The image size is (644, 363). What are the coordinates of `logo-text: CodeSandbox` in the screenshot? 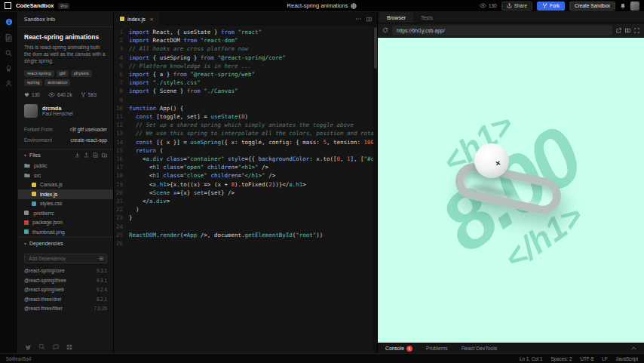 It's located at (35, 6).